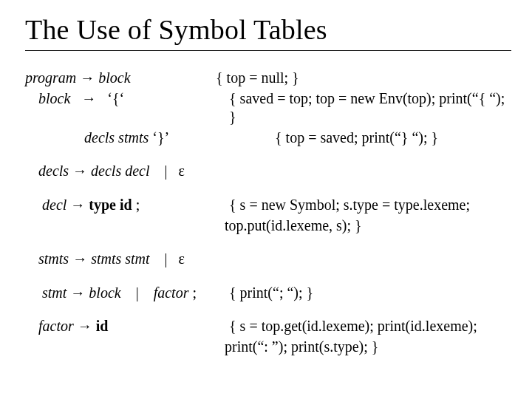  I want to click on rhs-kw: type id, so click(110, 205).